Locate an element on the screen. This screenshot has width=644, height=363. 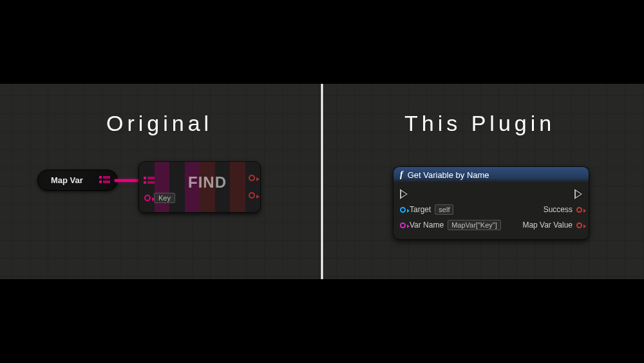
target-pin-label: Target is located at coordinates (420, 210).